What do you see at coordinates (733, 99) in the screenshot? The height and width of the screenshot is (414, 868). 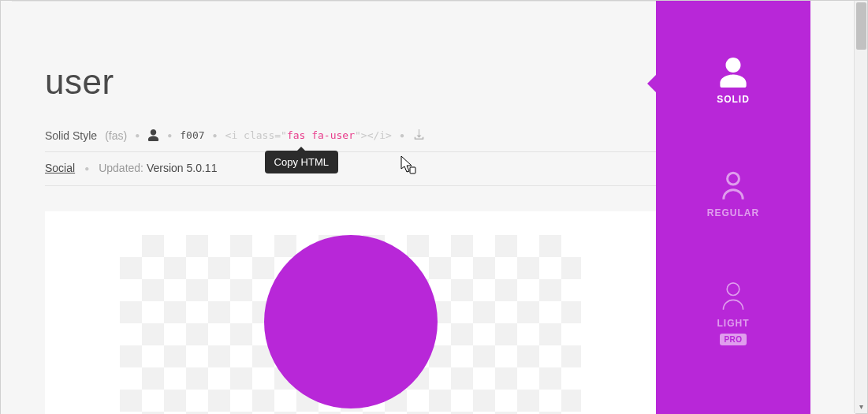 I see `style-label-solid: SOLID` at bounding box center [733, 99].